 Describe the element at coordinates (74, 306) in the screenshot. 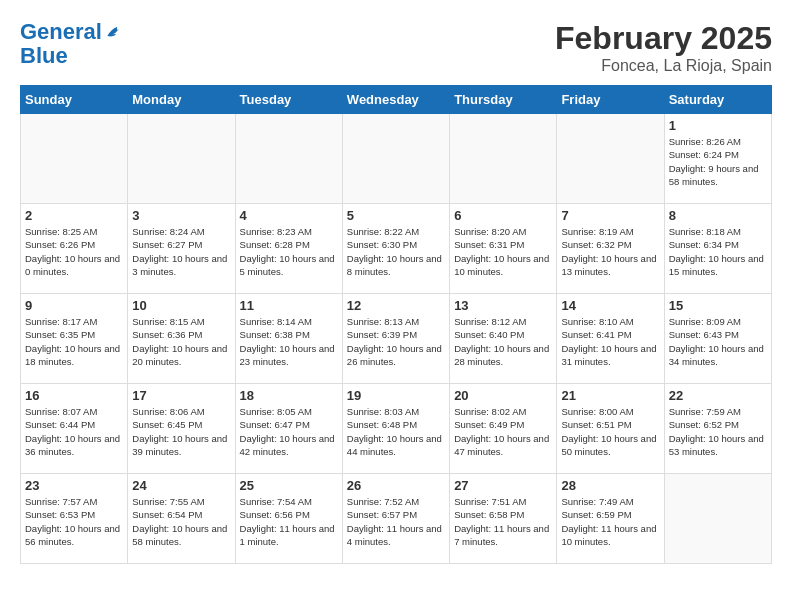

I see `day-number: 9` at that location.